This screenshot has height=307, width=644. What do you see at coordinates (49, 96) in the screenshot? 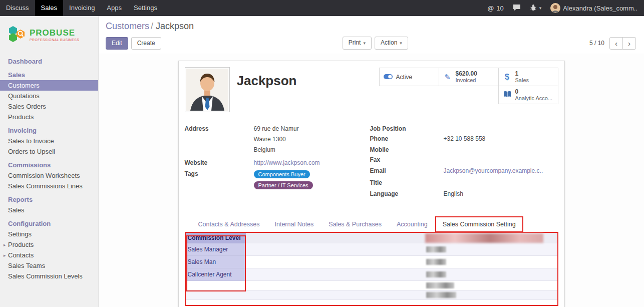
I see `sidebar-item-quotations: Quotations` at bounding box center [49, 96].